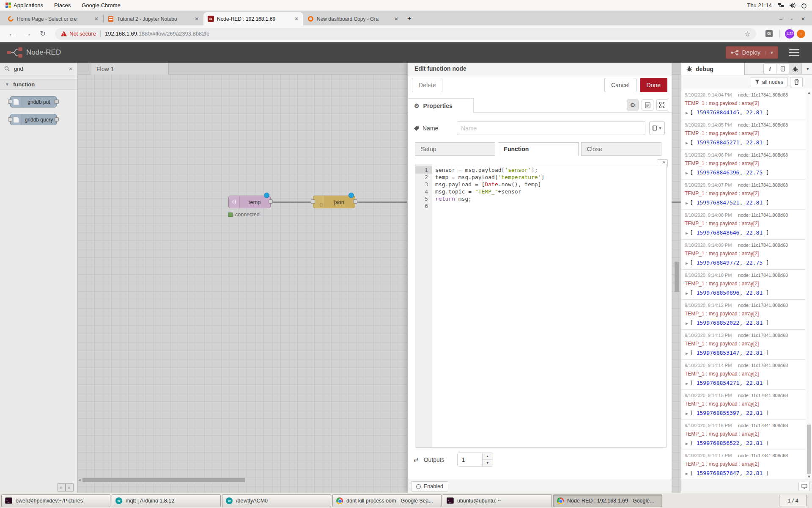 This screenshot has width=812, height=508. What do you see at coordinates (250, 202) in the screenshot?
I see `node-temp: temp` at bounding box center [250, 202].